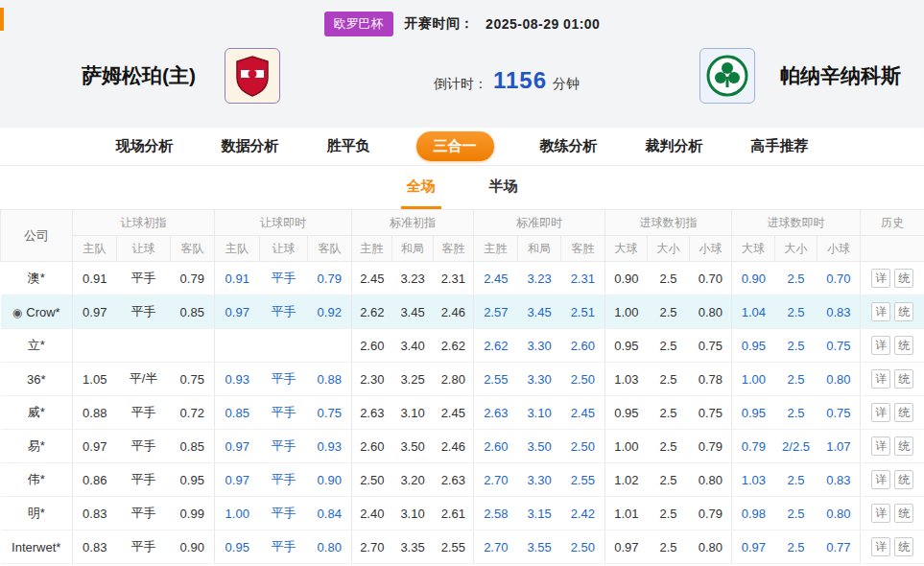 The width and height of the screenshot is (924, 566). What do you see at coordinates (349, 146) in the screenshot?
I see `nav-tab-3: 胜平负` at bounding box center [349, 146].